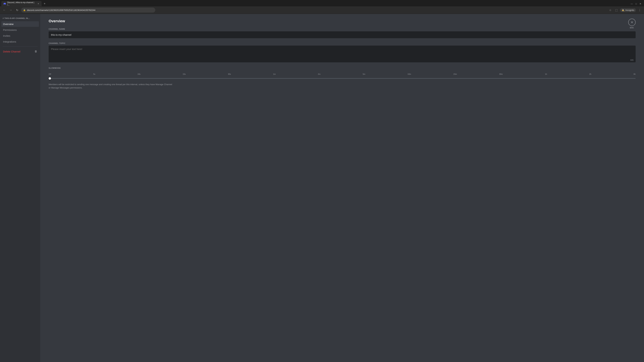  I want to click on tick-10m: 10m, so click(409, 74).